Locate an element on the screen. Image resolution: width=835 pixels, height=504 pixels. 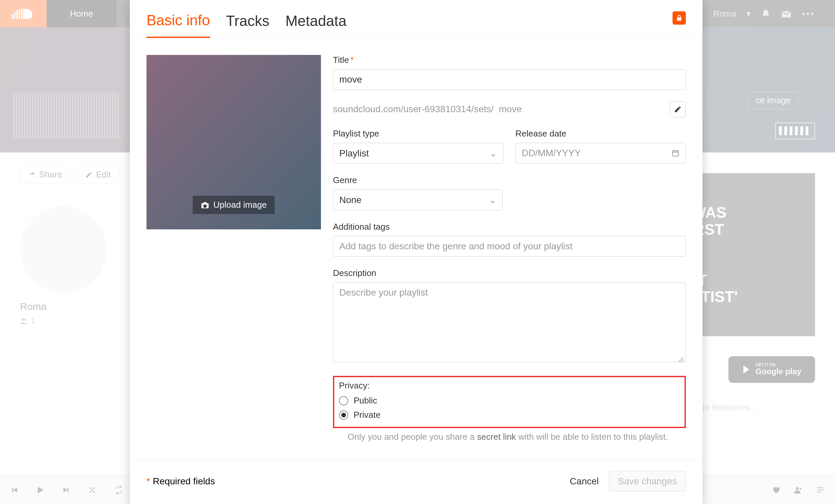
soundcloud-logo is located at coordinates (23, 14).